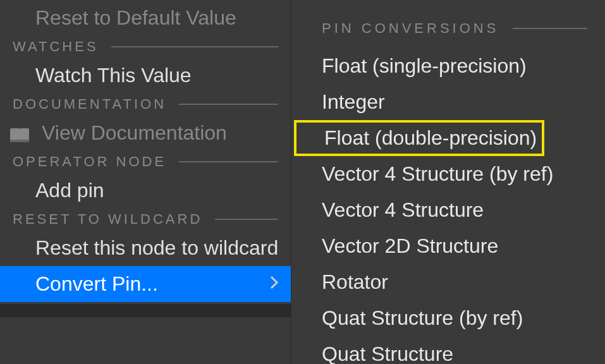 The width and height of the screenshot is (605, 364). What do you see at coordinates (448, 350) in the screenshot?
I see `conversion-quat: Quat Structure` at bounding box center [448, 350].